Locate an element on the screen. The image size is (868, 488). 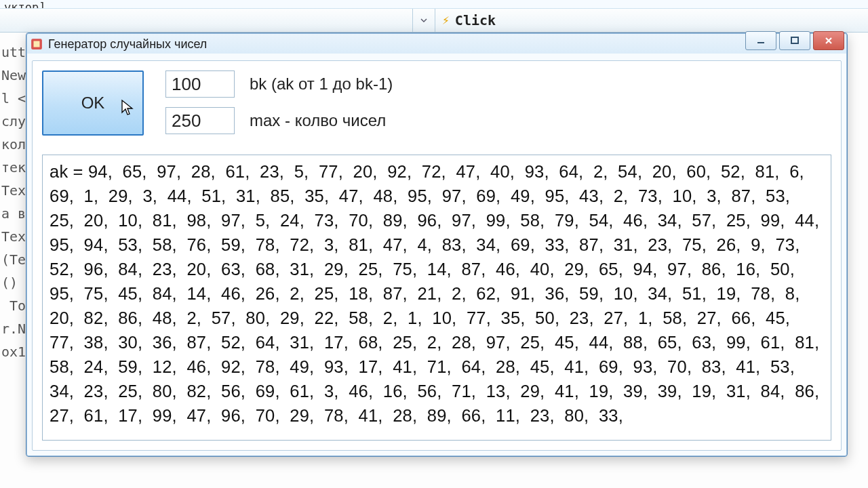
toolbar-event-label: Click is located at coordinates (475, 20).